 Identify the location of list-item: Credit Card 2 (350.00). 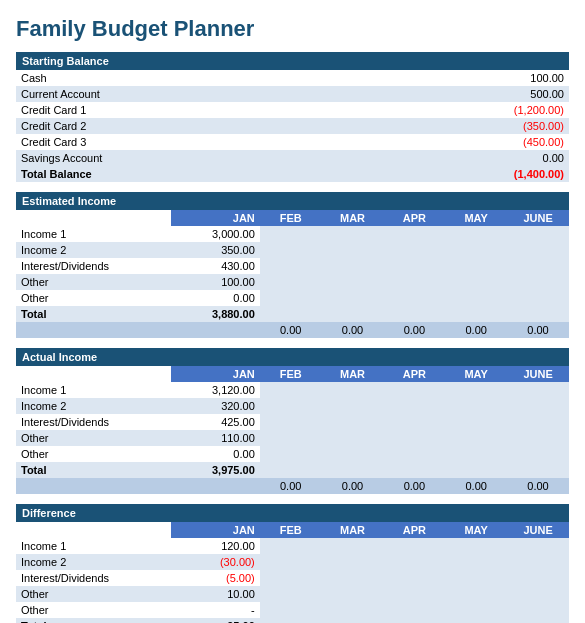
(292, 126).